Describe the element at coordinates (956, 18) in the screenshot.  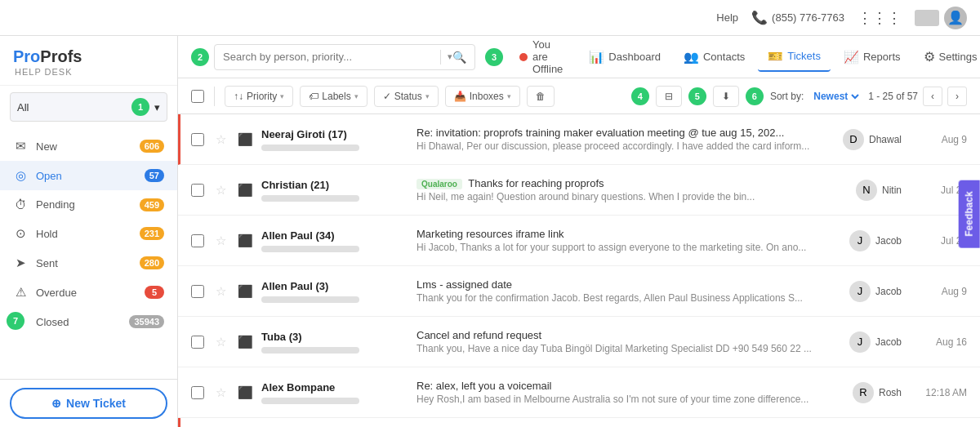
I see `user-avatar: 👤` at that location.